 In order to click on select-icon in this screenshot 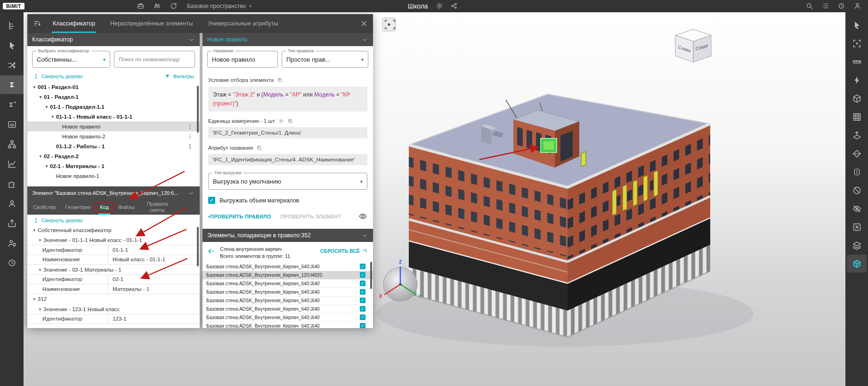, I will do `click(12, 45)`.